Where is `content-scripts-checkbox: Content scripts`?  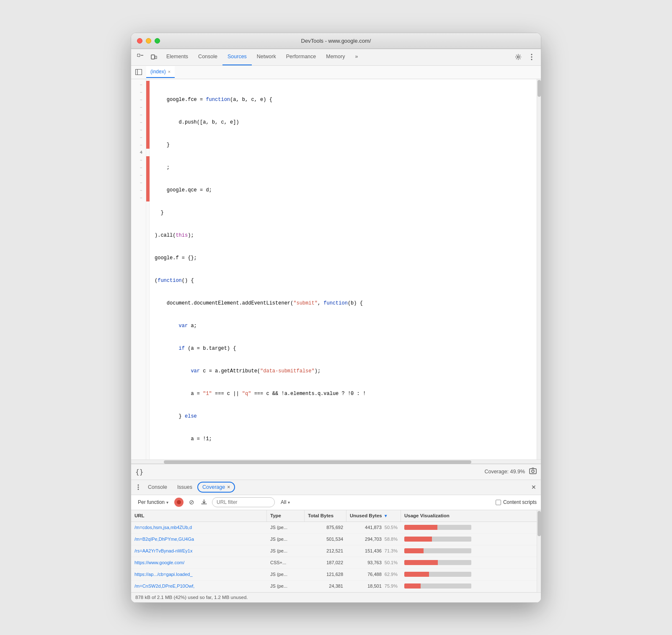
content-scripts-checkbox: Content scripts is located at coordinates (516, 502).